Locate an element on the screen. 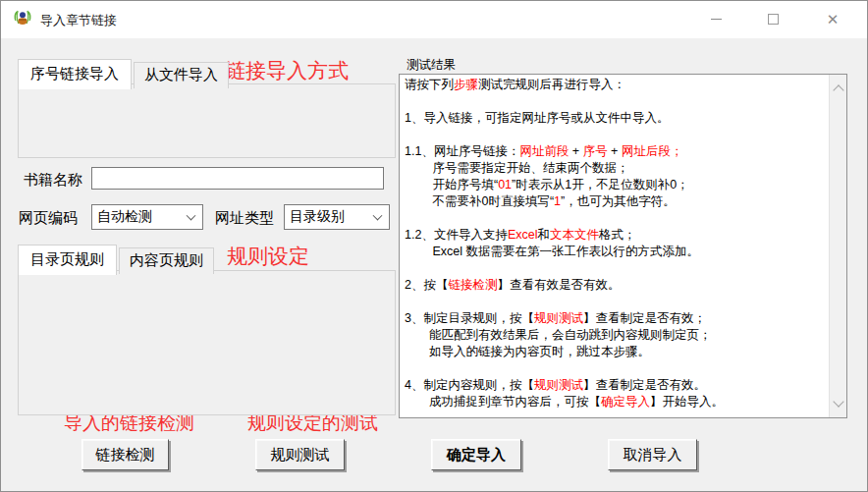 The image size is (868, 492). encoding-label: 网页编码 is located at coordinates (48, 218).